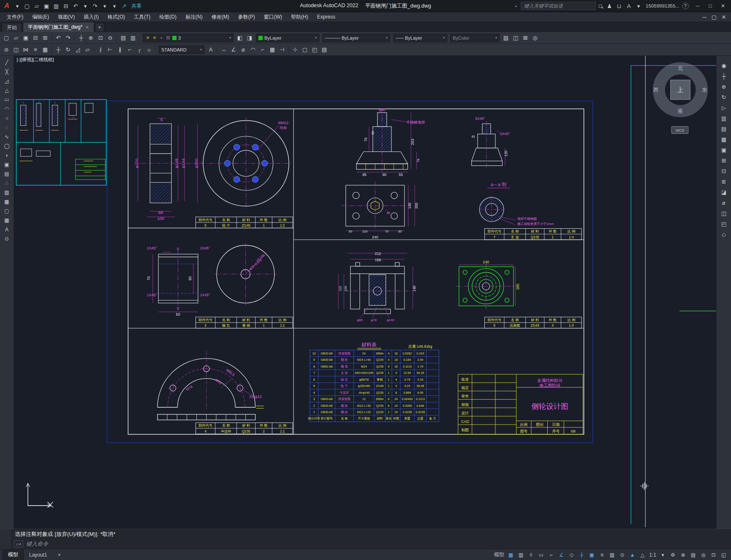  Describe the element at coordinates (300, 17) in the screenshot. I see `menu-item-11: 帮助(H)` at that location.